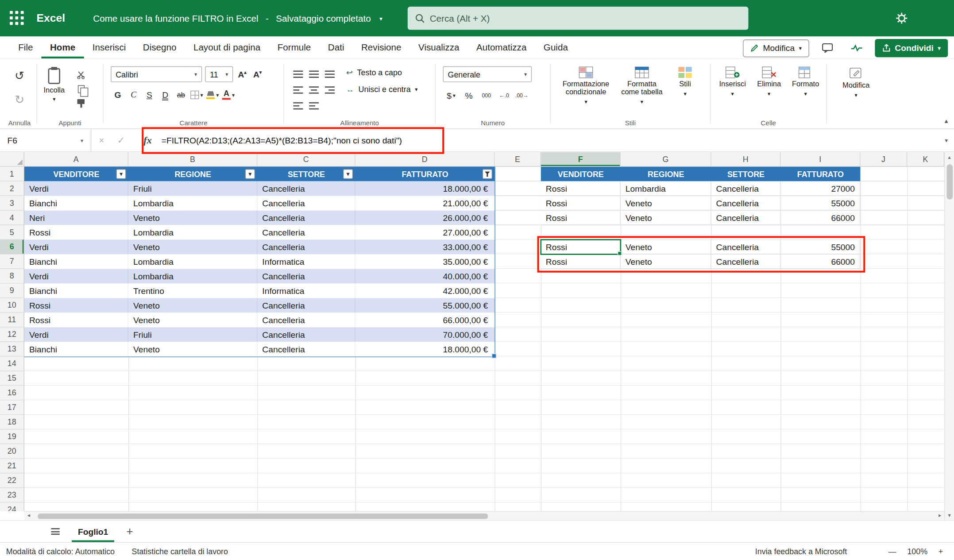 This screenshot has height=560, width=954. What do you see at coordinates (12, 247) in the screenshot?
I see `row-header: 6` at bounding box center [12, 247].